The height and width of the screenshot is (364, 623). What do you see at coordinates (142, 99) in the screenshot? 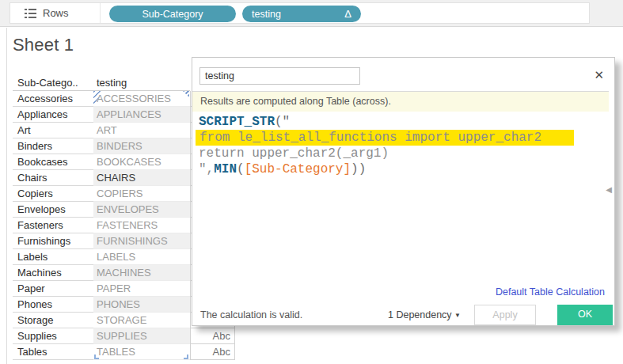
I see `testing-value-cell: ACCESSORIES` at bounding box center [142, 99].